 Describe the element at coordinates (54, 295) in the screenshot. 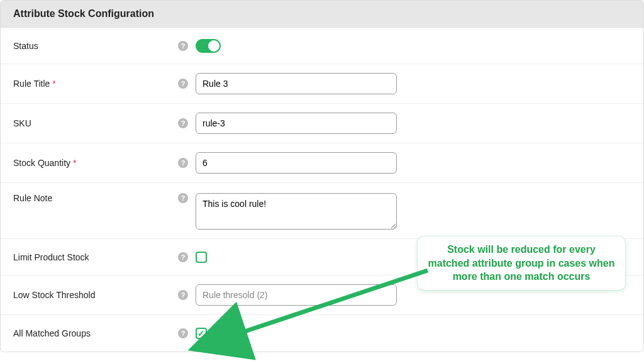

I see `label-text-low-thresh: Low Stock Threshold` at that location.